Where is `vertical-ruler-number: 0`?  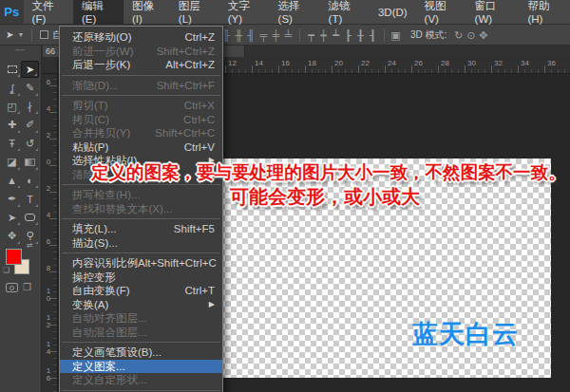
vertical-ruler-number: 0 is located at coordinates (48, 162).